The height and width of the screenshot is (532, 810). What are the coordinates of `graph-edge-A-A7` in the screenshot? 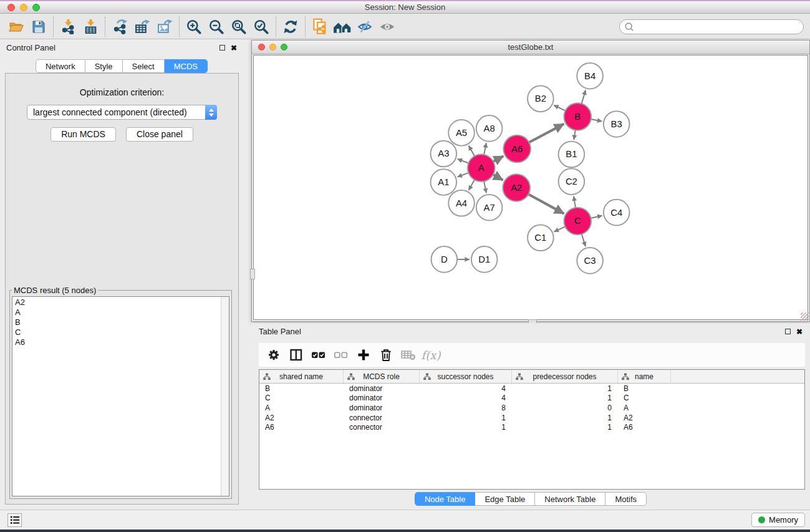 It's located at (485, 187).